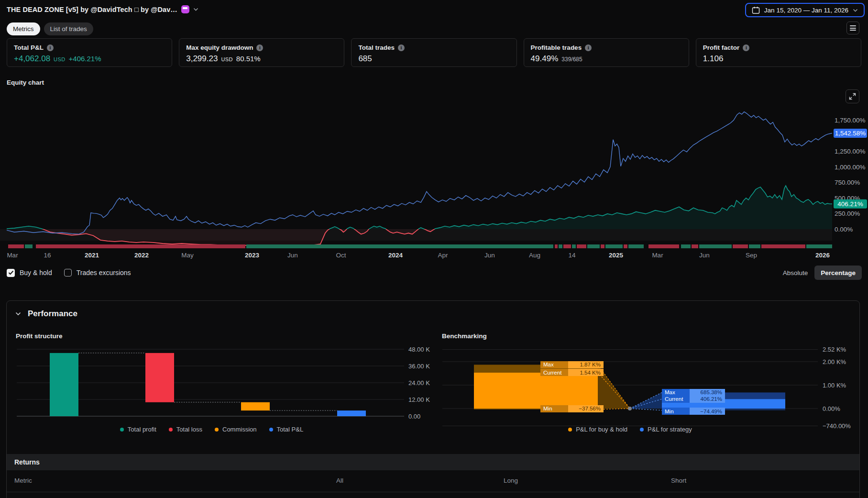 The width and height of the screenshot is (868, 498). Describe the element at coordinates (69, 273) in the screenshot. I see `series-toggles: Buy & hold Trades excursions` at that location.